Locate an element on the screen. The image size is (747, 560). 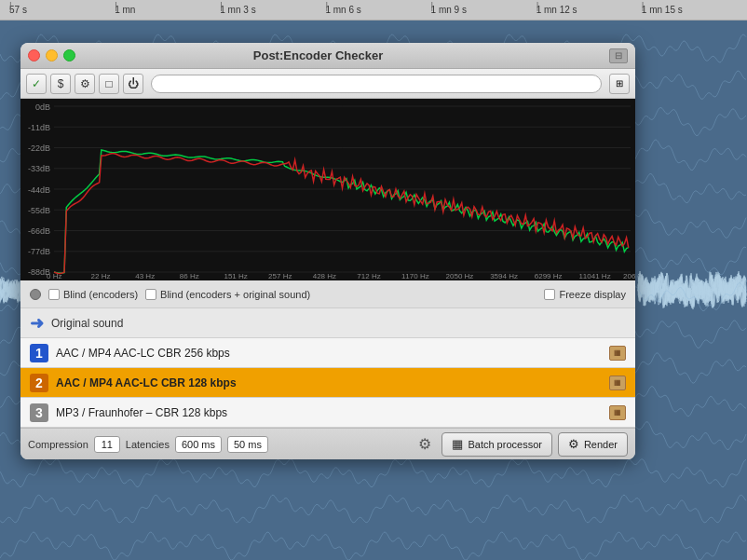
ruler-marks: 57 s 1 mn 1 mn 3 s 1 mn 6 s 1 mn 9 s 1 m… is located at coordinates (374, 9).